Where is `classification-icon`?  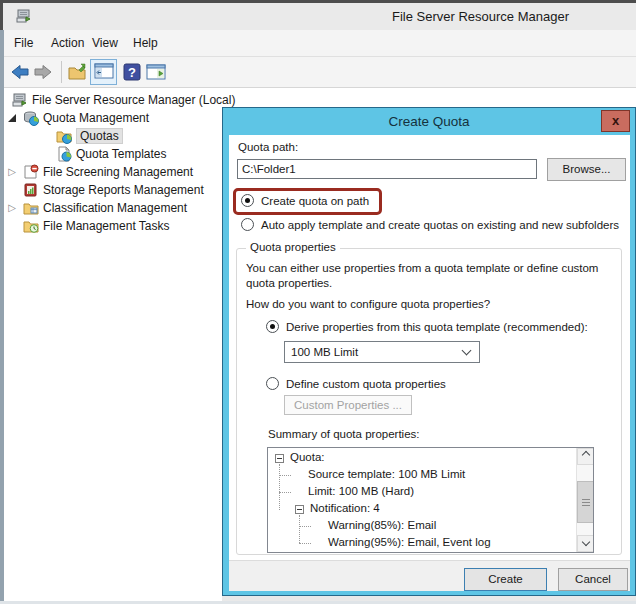 classification-icon is located at coordinates (31, 208).